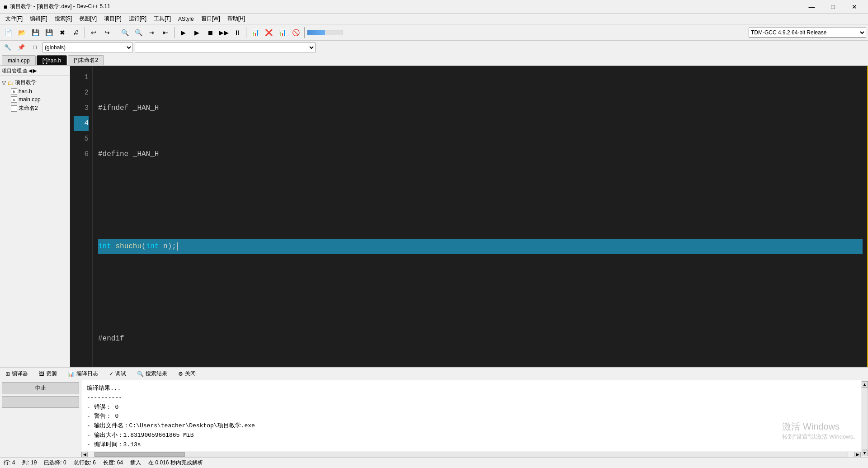 The height and width of the screenshot is (468, 868). I want to click on output-line-4: - 警告： 0, so click(471, 417).